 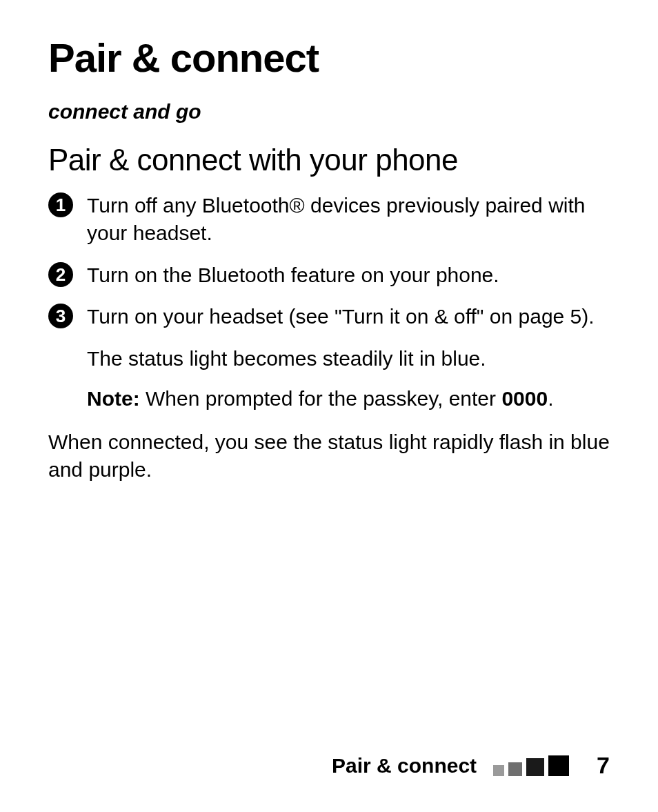 What do you see at coordinates (550, 399) in the screenshot?
I see `note-period: .` at bounding box center [550, 399].